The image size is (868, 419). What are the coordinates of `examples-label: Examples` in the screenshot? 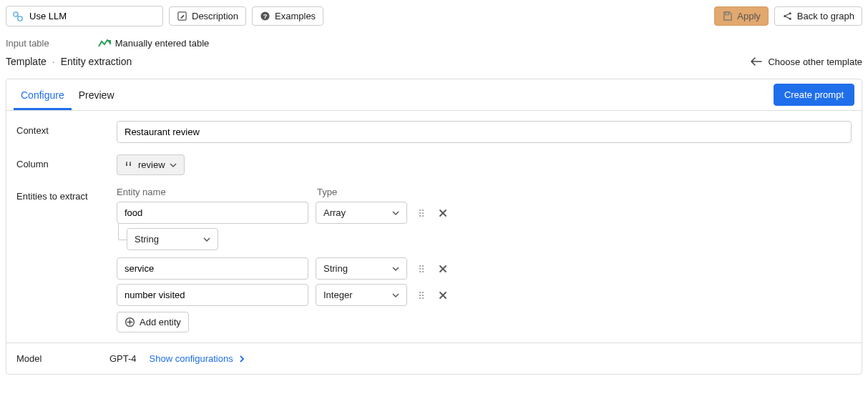 It's located at (295, 16).